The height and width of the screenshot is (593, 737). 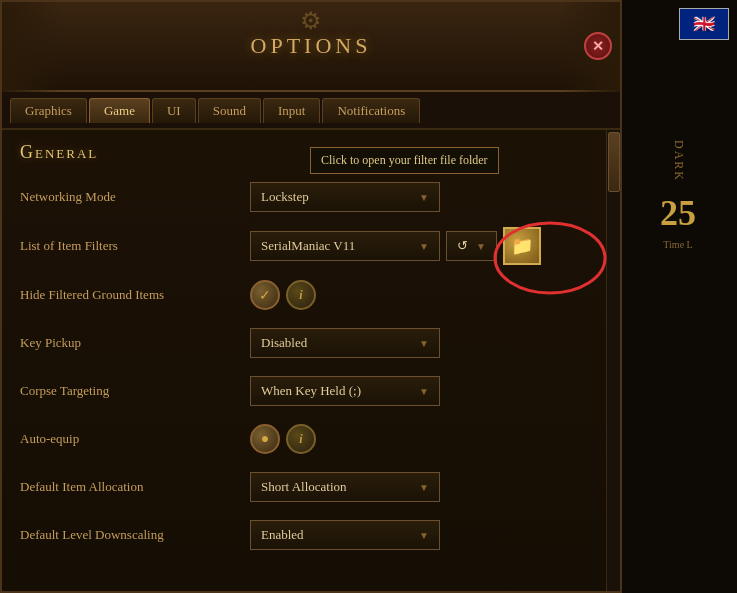 I want to click on default-level-downscaling-row: Default Level Downscaling Enabled ▼, so click(x=311, y=535).